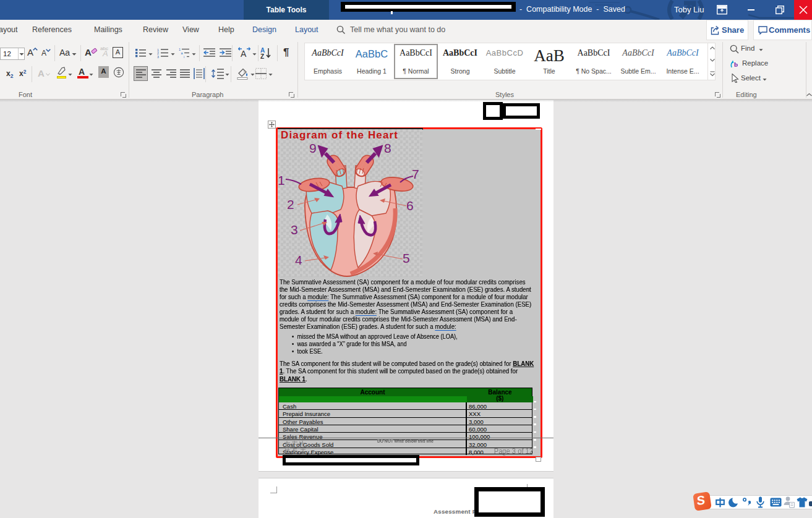 This screenshot has height=518, width=812. Describe the element at coordinates (339, 135) in the screenshot. I see `svg-text: Diagram of the Heart` at that location.